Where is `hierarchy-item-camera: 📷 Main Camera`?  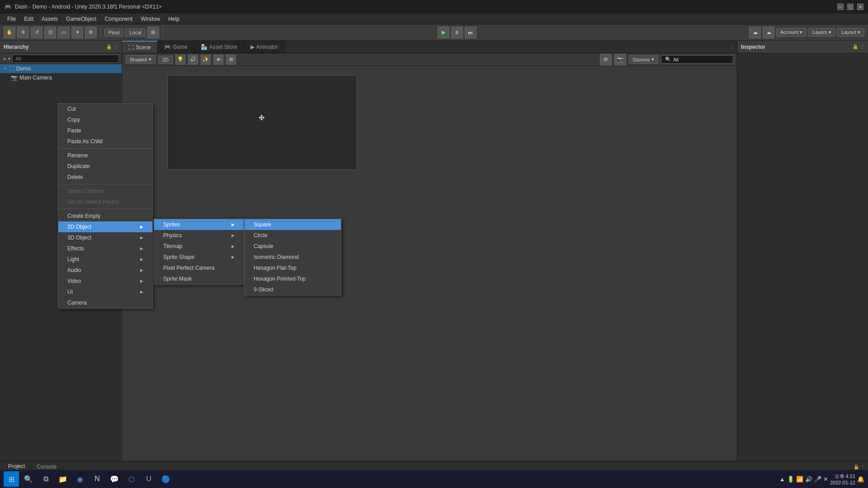
hierarchy-item-camera: 📷 Main Camera is located at coordinates (61, 78).